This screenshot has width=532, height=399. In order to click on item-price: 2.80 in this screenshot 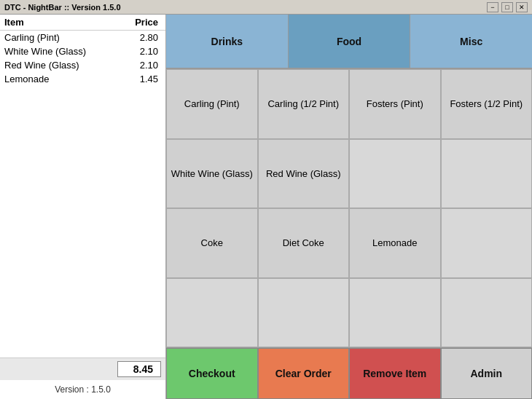, I will do `click(143, 38)`.